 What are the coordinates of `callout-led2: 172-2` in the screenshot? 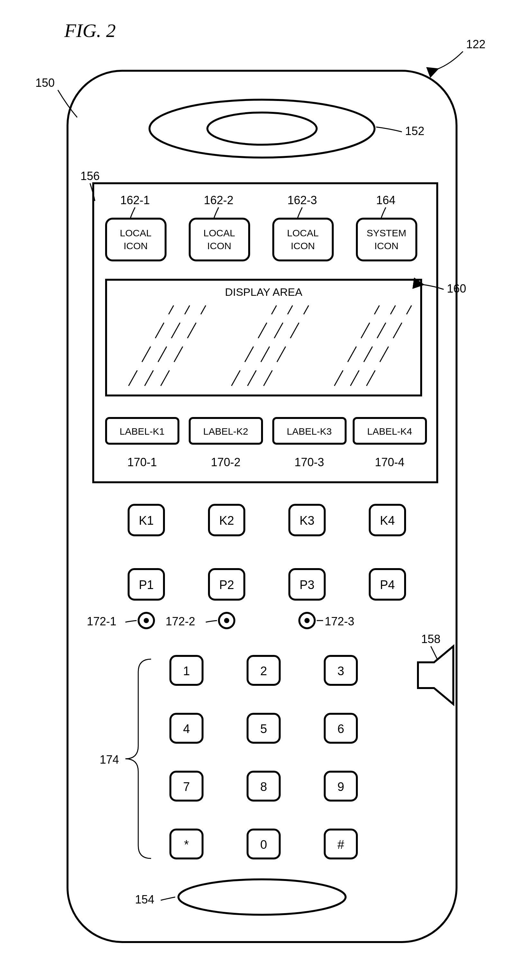 It's located at (180, 622).